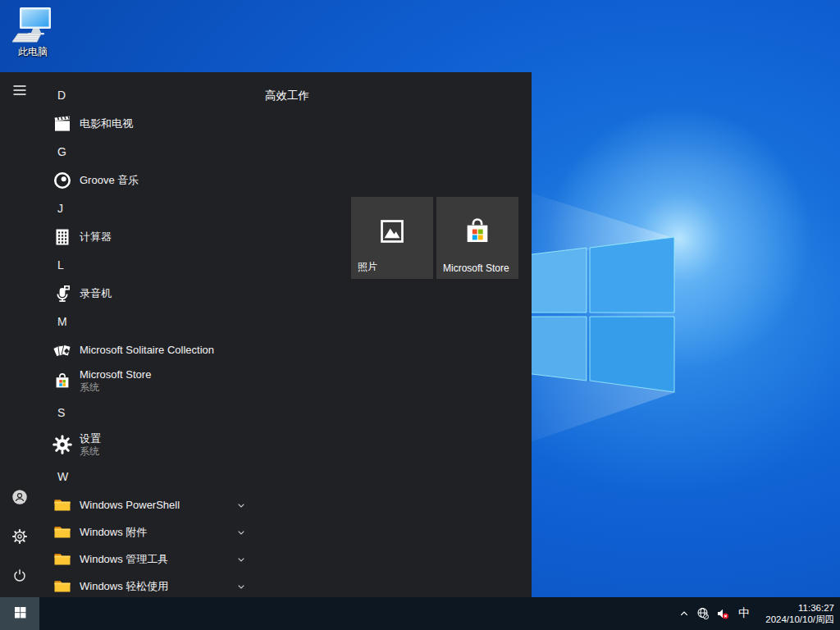  What do you see at coordinates (684, 614) in the screenshot?
I see `hidden-icons-button` at bounding box center [684, 614].